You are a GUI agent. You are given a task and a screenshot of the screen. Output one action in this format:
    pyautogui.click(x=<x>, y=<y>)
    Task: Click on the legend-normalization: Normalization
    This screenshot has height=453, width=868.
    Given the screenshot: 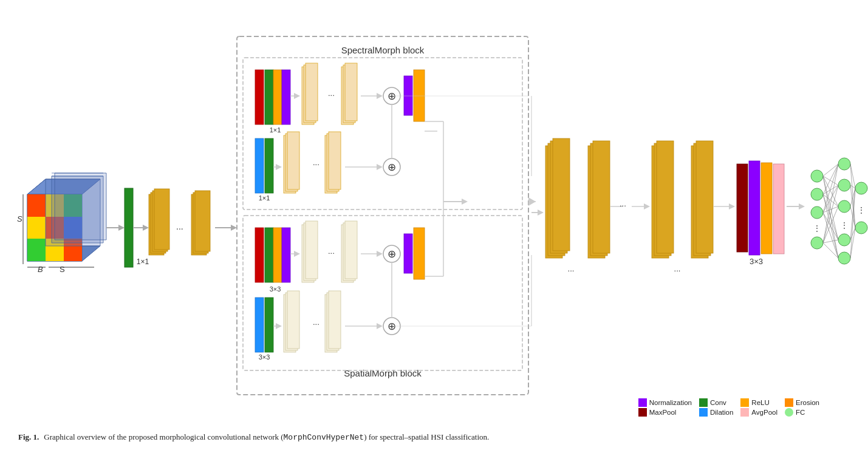 What is the action you would take?
    pyautogui.click(x=665, y=403)
    